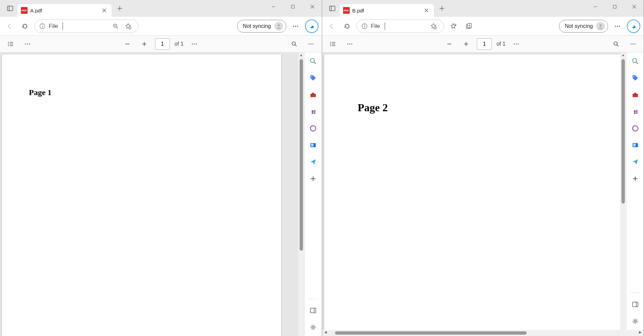  Describe the element at coordinates (615, 7) in the screenshot. I see `window-controls` at that location.